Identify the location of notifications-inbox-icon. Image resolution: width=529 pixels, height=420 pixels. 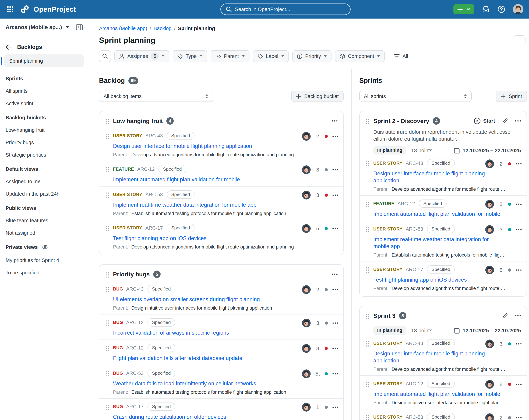
(486, 9).